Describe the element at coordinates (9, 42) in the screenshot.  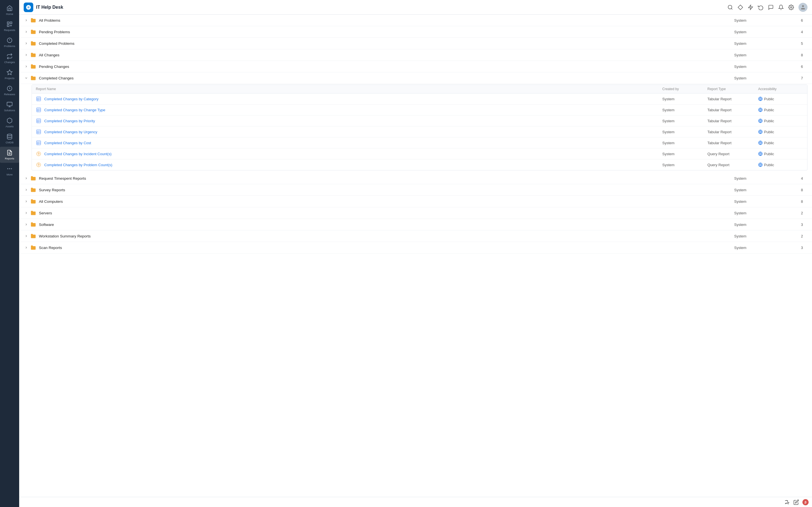
I see `sidebar-item-problems: Problems` at that location.